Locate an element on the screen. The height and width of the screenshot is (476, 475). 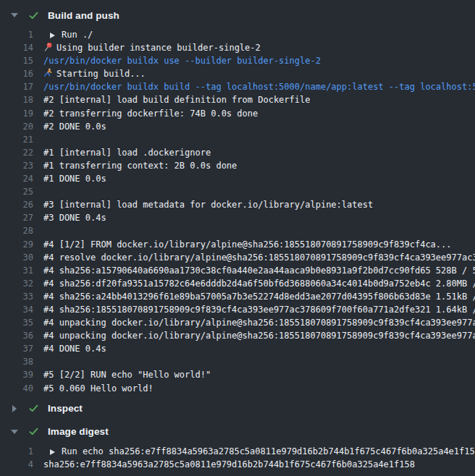
log-line: 1 Run ./ is located at coordinates (238, 35).